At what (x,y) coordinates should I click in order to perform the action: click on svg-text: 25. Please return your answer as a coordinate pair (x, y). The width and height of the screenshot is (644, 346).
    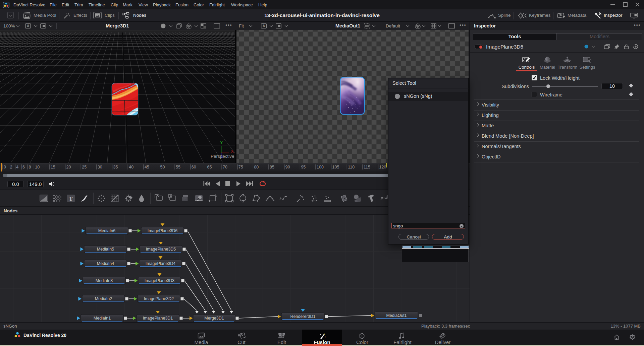
    Looking at the image, I should click on (84, 167).